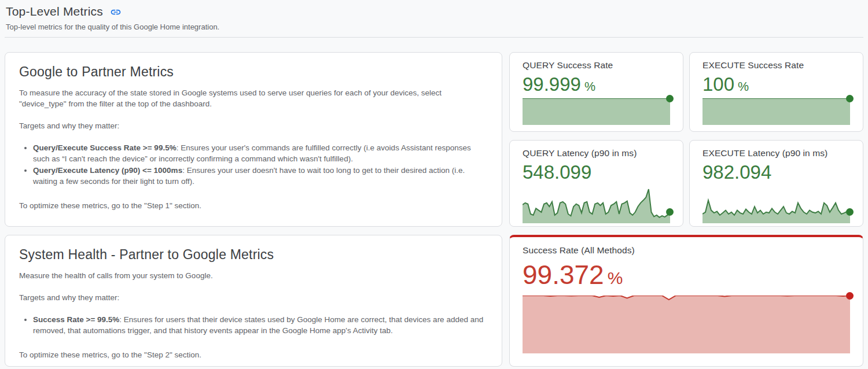 The width and height of the screenshot is (868, 369). I want to click on tile-value: 100%, so click(777, 86).